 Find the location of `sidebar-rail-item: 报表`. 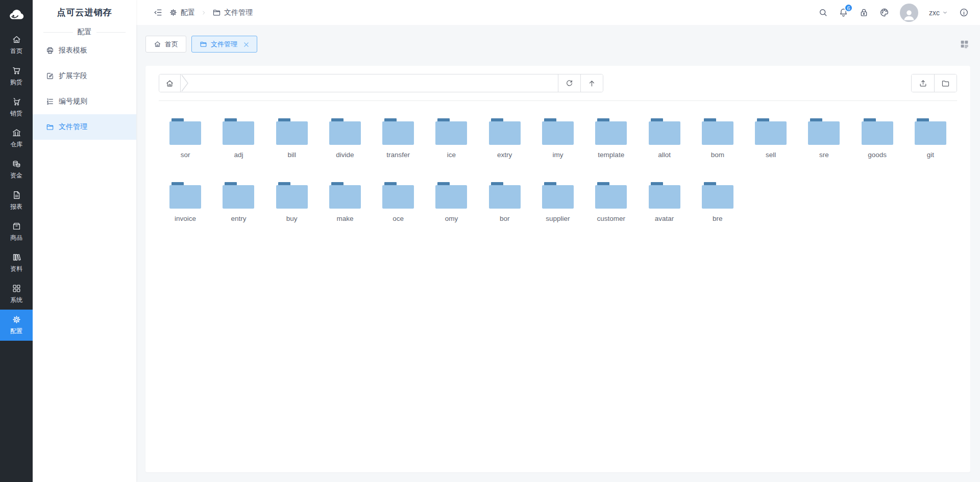

sidebar-rail-item: 报表 is located at coordinates (16, 201).